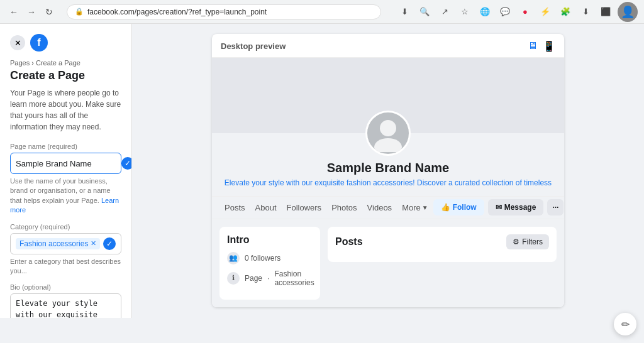 The image size is (644, 343). What do you see at coordinates (485, 12) in the screenshot?
I see `globe-icon: 🌐` at bounding box center [485, 12].